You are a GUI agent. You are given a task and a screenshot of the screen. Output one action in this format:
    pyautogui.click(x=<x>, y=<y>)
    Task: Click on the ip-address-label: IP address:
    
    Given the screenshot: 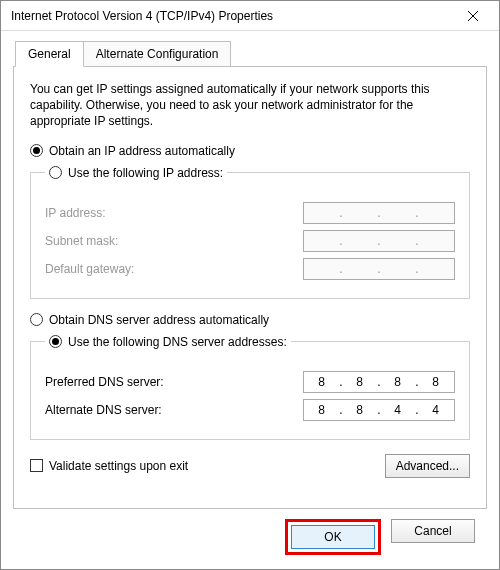 What is the action you would take?
    pyautogui.click(x=174, y=213)
    